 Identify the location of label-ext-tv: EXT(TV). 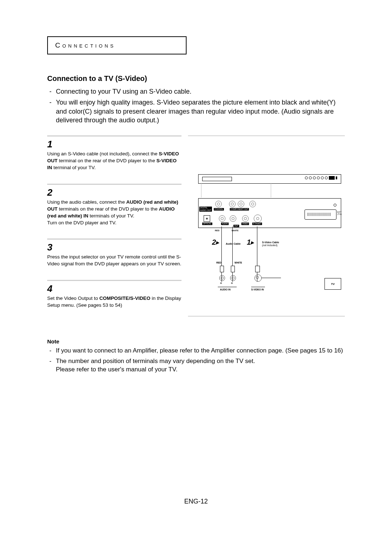
(339, 213).